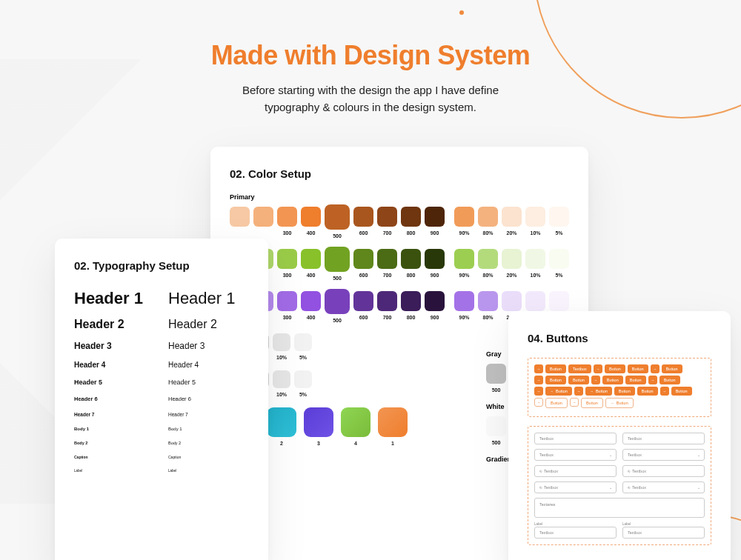  What do you see at coordinates (575, 524) in the screenshot?
I see `field-label: Label` at bounding box center [575, 524].